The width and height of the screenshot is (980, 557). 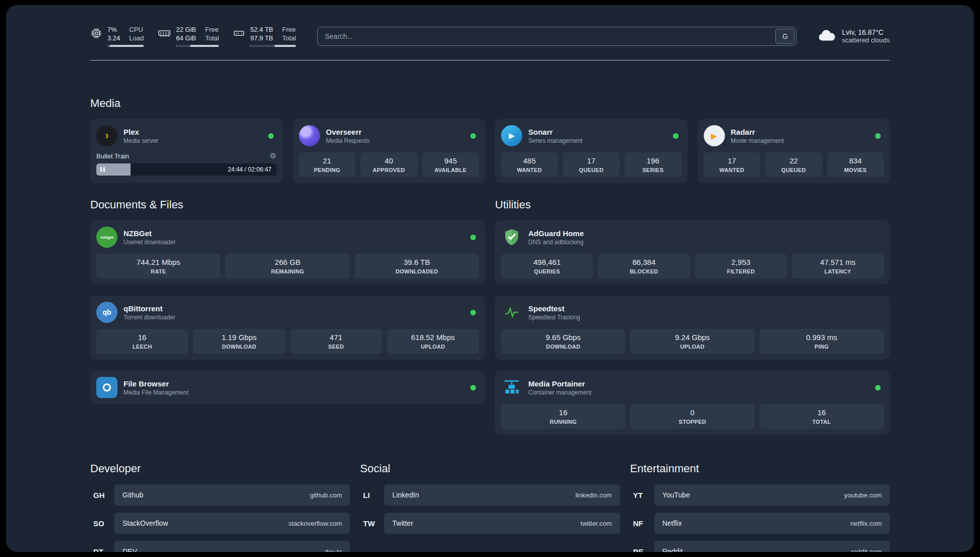 What do you see at coordinates (714, 136) in the screenshot?
I see `radarr-icon: ▶` at bounding box center [714, 136].